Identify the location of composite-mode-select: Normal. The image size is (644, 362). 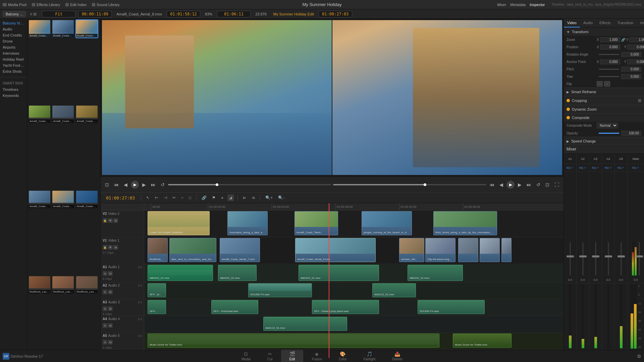
(607, 125).